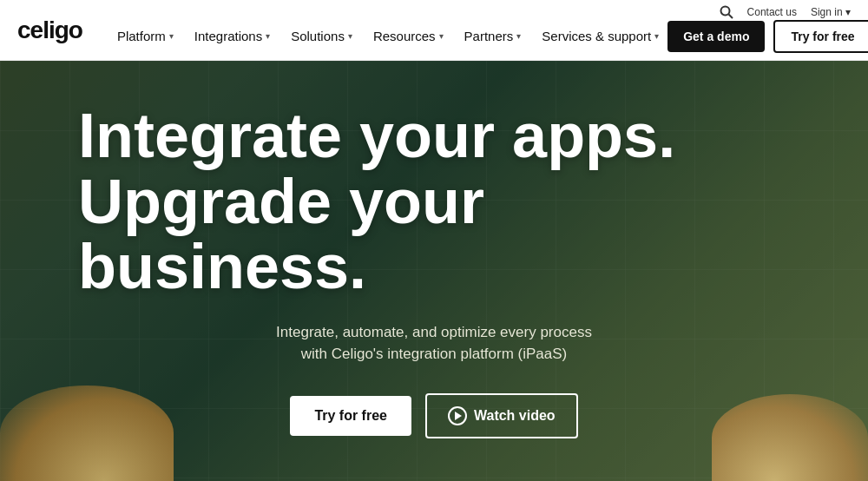  What do you see at coordinates (458, 416) in the screenshot?
I see `play-triangle` at bounding box center [458, 416].